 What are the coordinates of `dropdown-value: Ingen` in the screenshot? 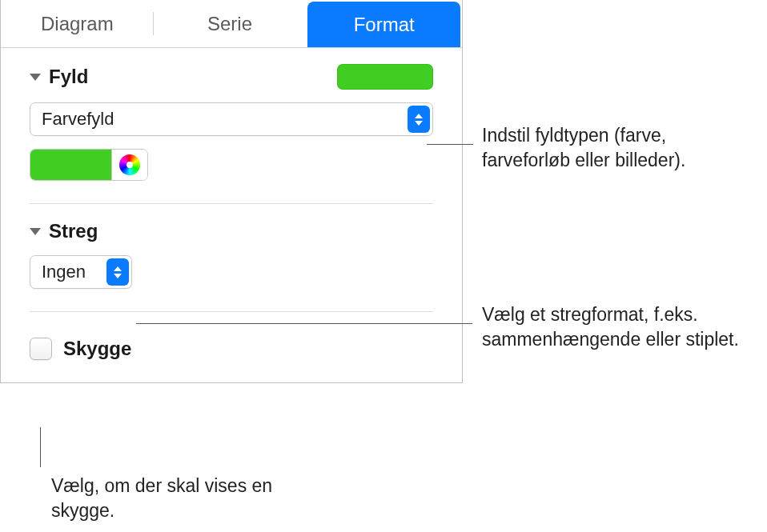 It's located at (64, 272).